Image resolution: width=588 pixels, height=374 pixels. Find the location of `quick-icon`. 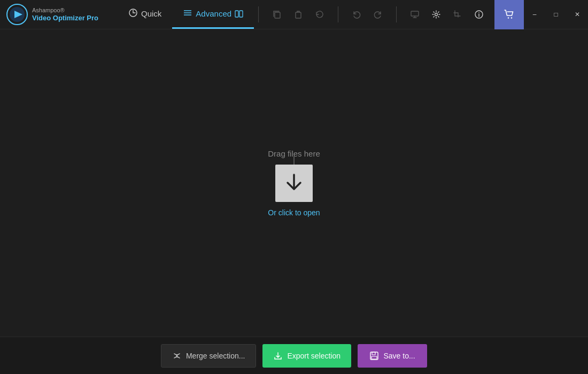

quick-icon is located at coordinates (133, 14).